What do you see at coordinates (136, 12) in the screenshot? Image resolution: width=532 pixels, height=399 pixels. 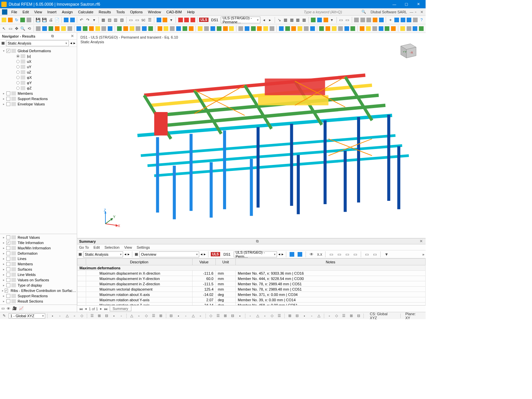 I see `menu-options: Options` at bounding box center [136, 12].